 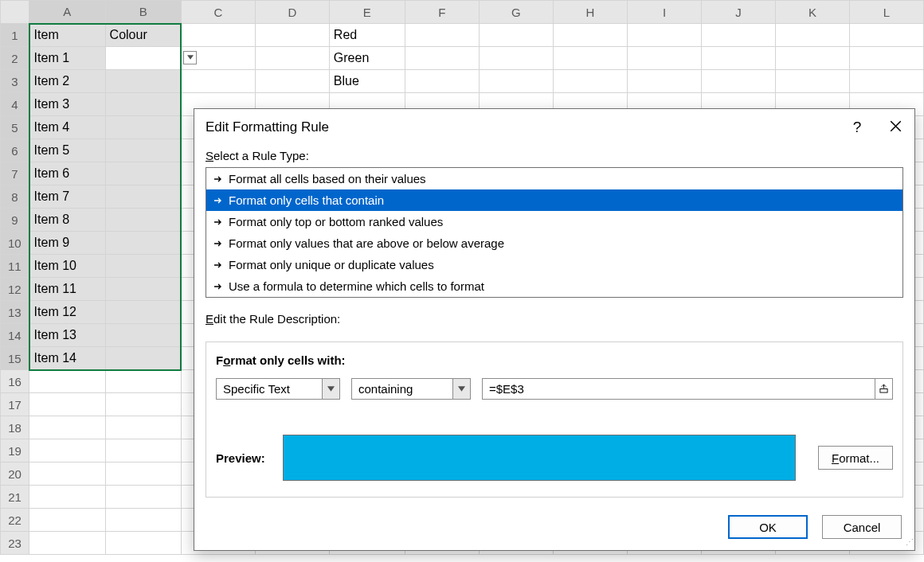 I want to click on cell-B4, so click(x=143, y=105).